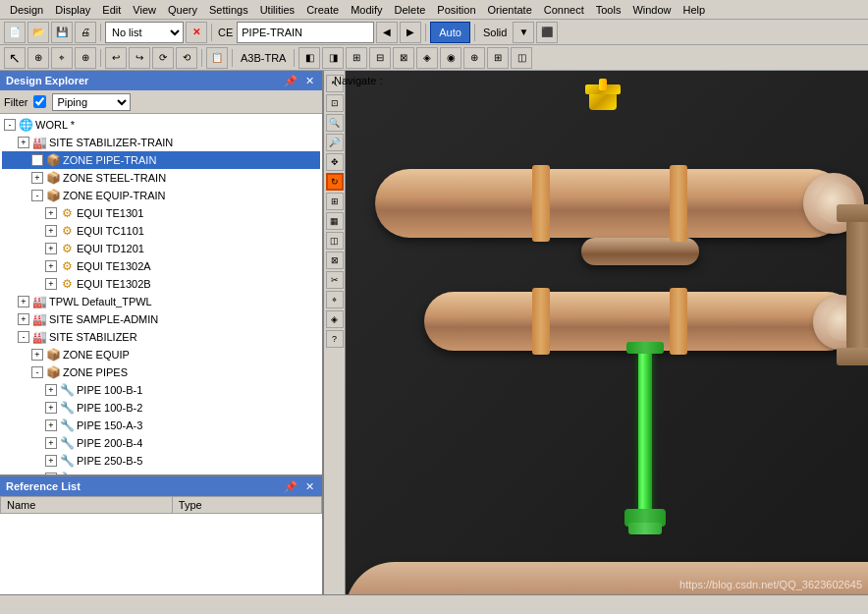  I want to click on expand-btn-tpwl: +, so click(24, 302).